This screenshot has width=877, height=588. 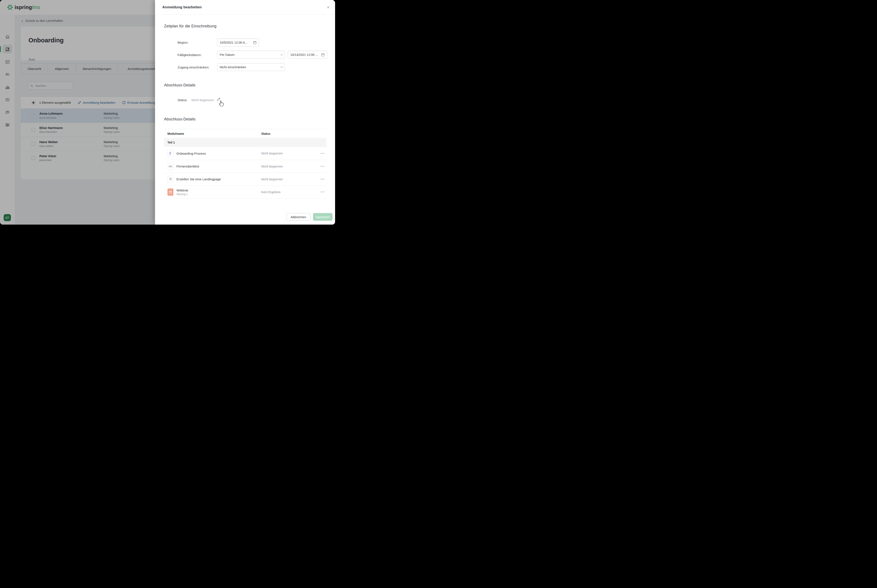 What do you see at coordinates (190, 55) in the screenshot?
I see `due-date-label: Fälligkeitsdatum:` at bounding box center [190, 55].